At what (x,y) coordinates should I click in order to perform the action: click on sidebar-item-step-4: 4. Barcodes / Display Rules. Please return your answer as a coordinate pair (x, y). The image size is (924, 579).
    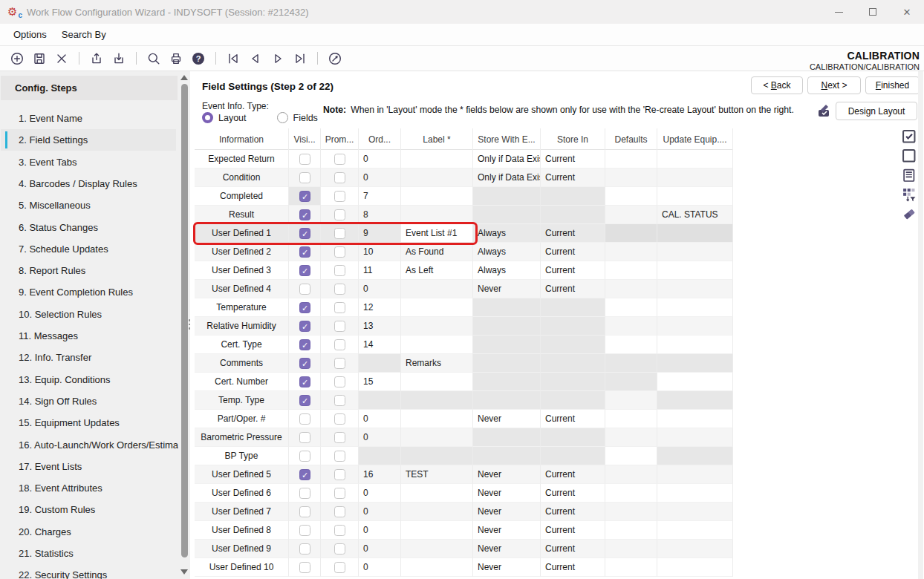
    Looking at the image, I should click on (88, 184).